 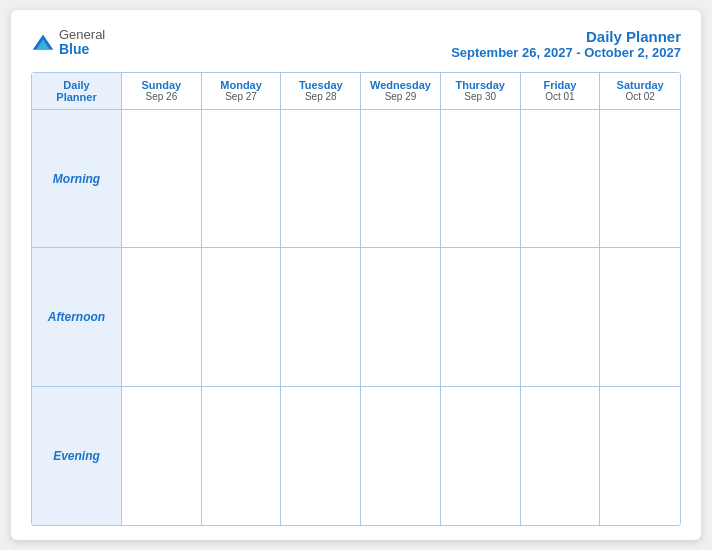 What do you see at coordinates (77, 456) in the screenshot?
I see `evening-label-cell: Evening` at bounding box center [77, 456].